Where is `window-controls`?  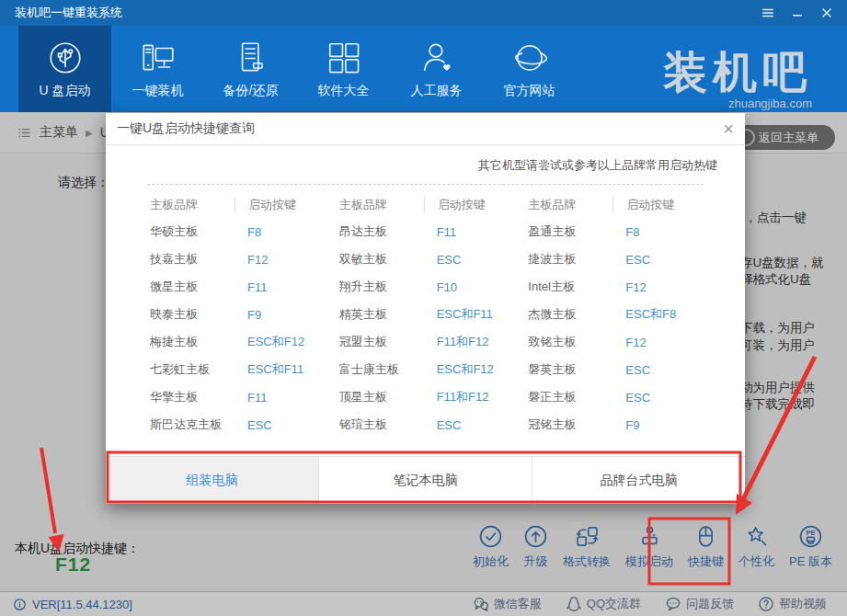 window-controls is located at coordinates (797, 13).